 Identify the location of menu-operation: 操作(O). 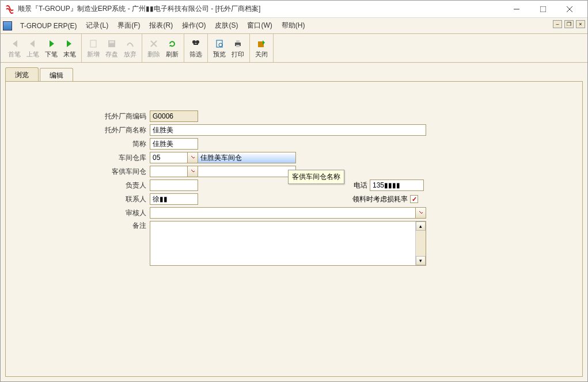
(194, 25).